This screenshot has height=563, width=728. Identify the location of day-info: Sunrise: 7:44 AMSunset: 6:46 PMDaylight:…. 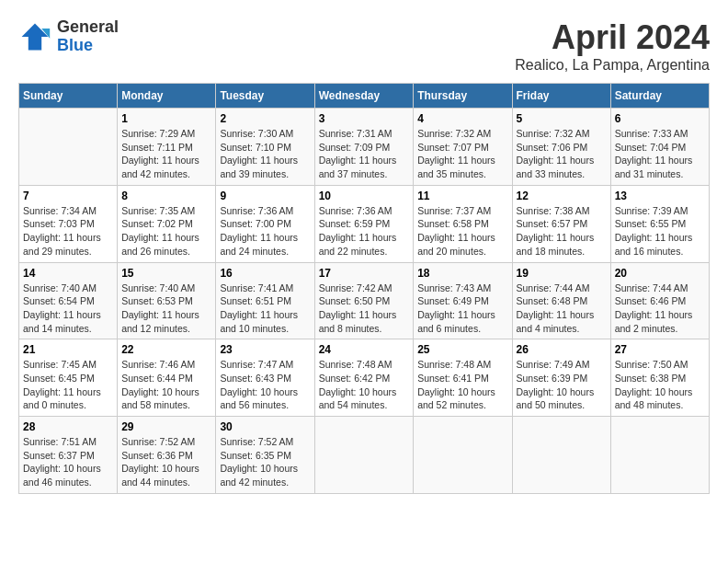
(660, 309).